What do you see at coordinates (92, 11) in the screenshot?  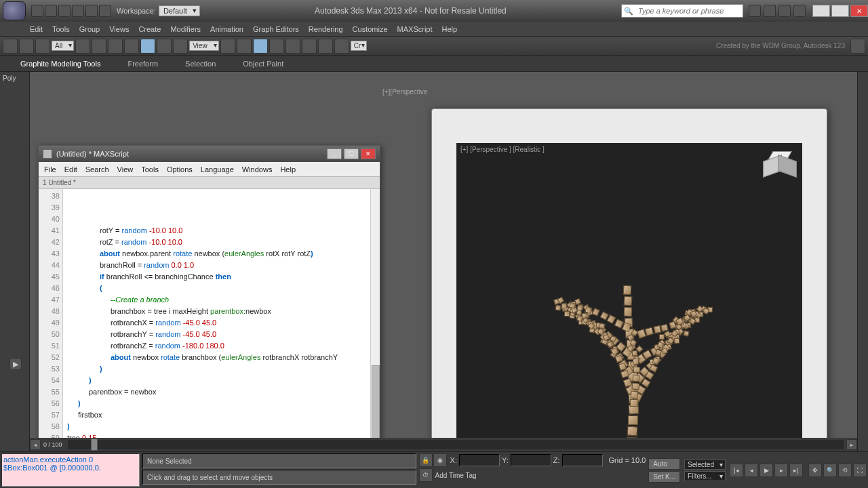 I see `qat-redo-icon` at bounding box center [92, 11].